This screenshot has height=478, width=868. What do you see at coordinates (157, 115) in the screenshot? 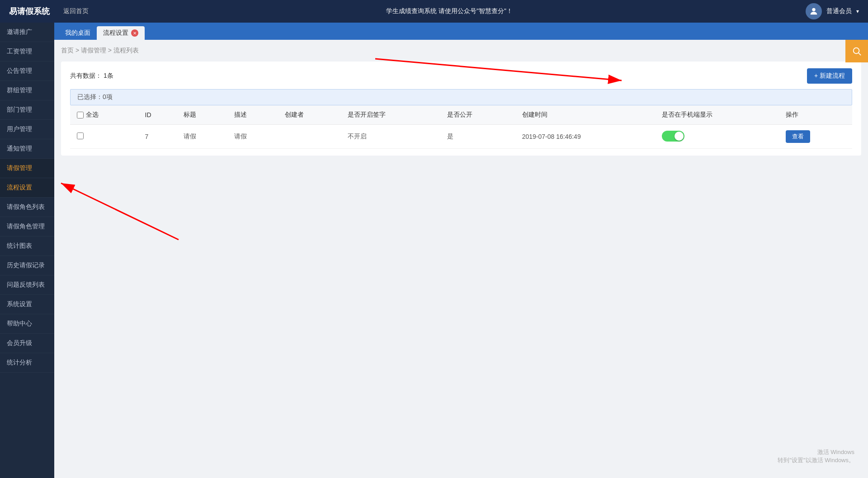
I see `col-id: ID` at bounding box center [157, 115].